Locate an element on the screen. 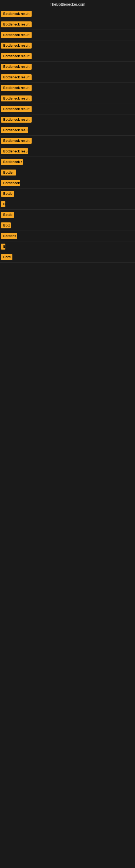 Image resolution: width=135 pixels, height=868 pixels. bottleneck-badge: Bottlens is located at coordinates (9, 236).